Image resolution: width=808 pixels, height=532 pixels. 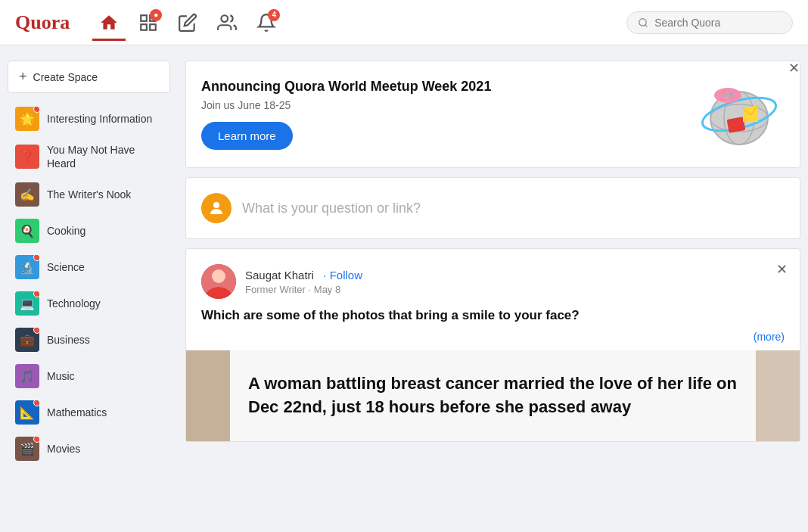 I want to click on search-input, so click(x=718, y=23).